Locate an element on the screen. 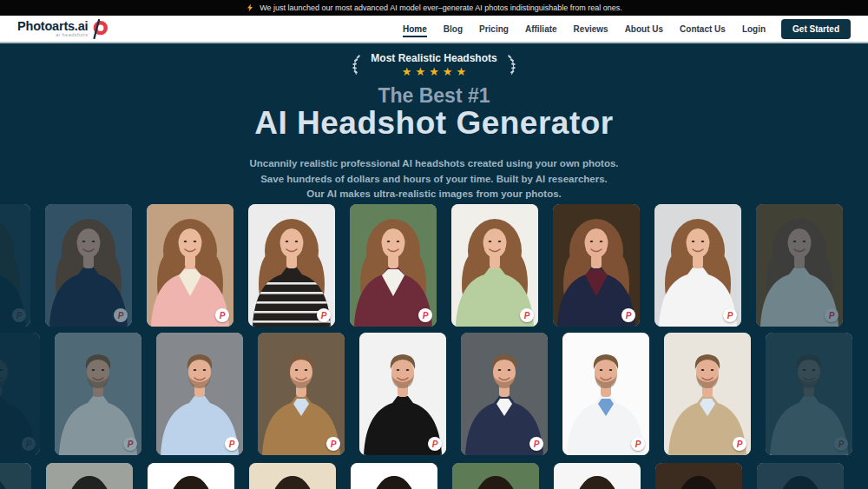 The image size is (868, 489). nav-item-reviews: Reviews is located at coordinates (591, 30).